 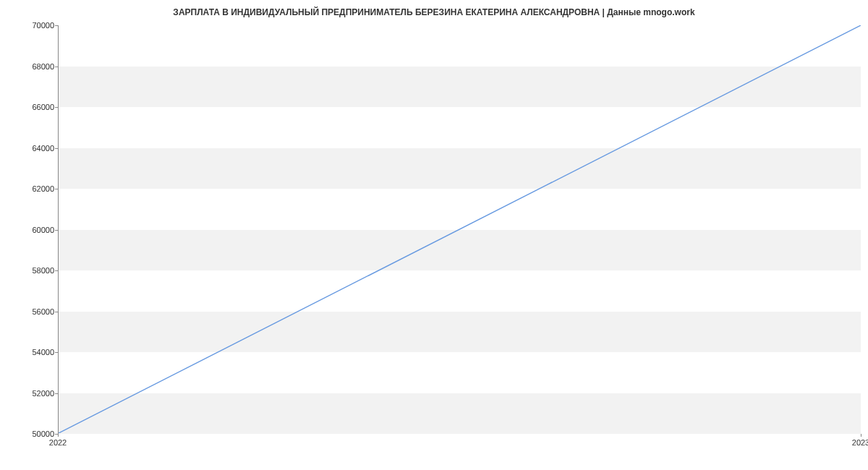 What do you see at coordinates (33, 25) in the screenshot?
I see `y-tick-label: 70000` at bounding box center [33, 25].